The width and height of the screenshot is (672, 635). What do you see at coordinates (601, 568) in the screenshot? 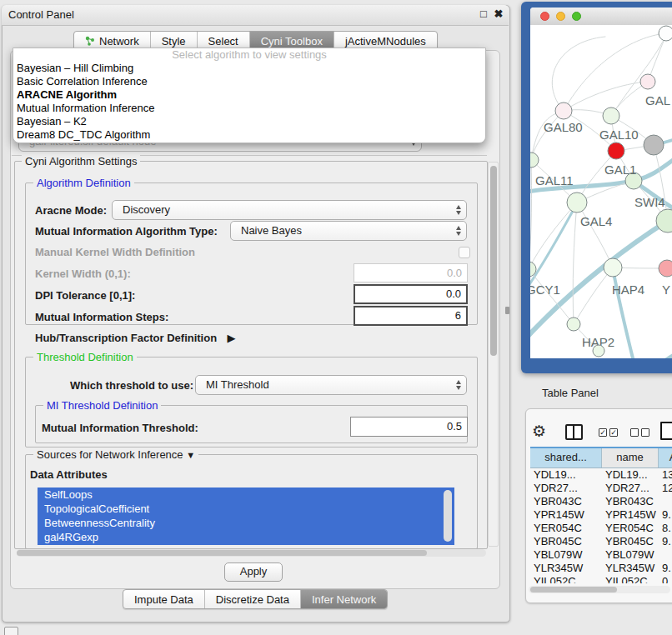
I see `table-row: YLR345WYLR345W9.` at bounding box center [601, 568].